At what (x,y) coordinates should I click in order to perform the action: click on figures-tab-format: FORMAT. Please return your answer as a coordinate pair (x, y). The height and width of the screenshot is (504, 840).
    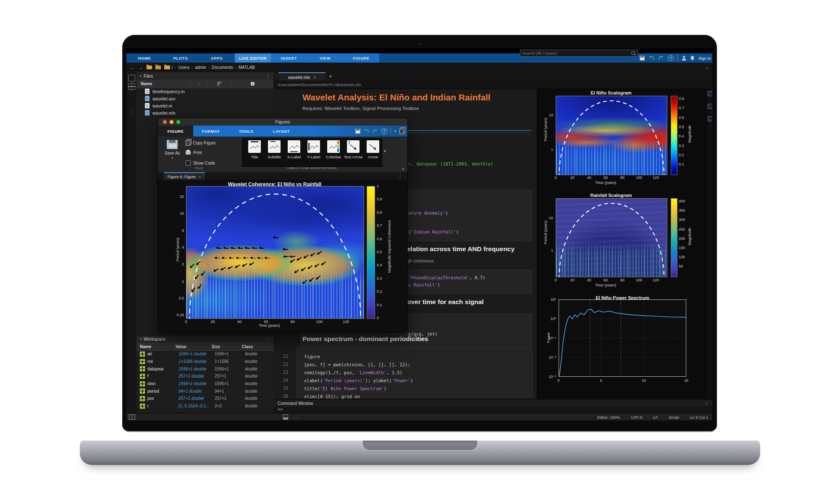
    Looking at the image, I should click on (211, 131).